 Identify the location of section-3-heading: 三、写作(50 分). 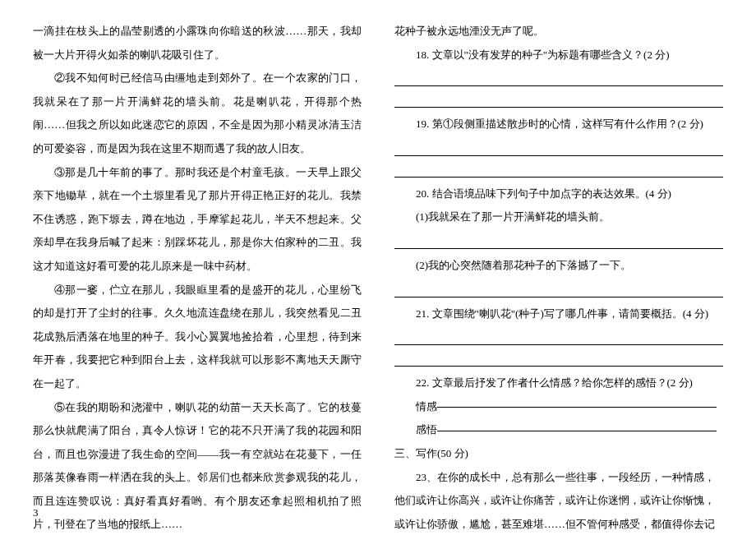
(559, 454).